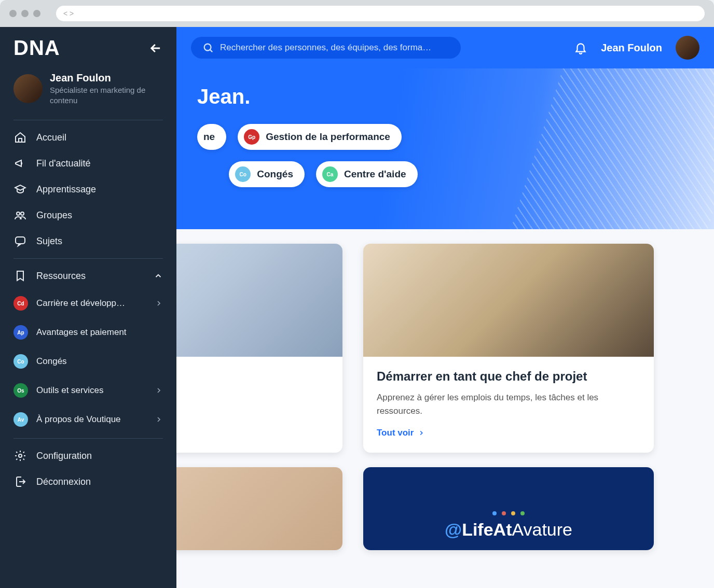 Image resolution: width=714 pixels, height=588 pixels. Describe the element at coordinates (208, 48) in the screenshot. I see `search-icon` at that location.